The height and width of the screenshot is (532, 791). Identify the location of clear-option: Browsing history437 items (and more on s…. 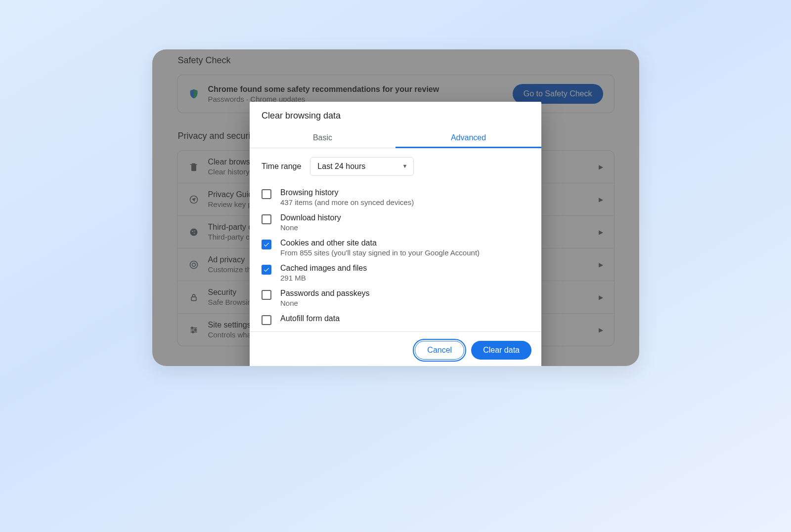
(396, 198).